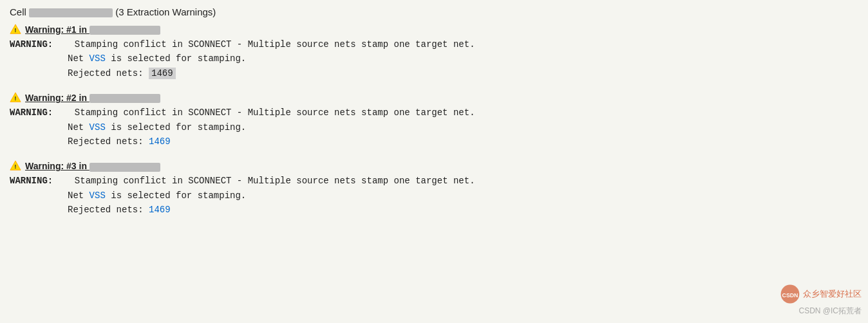 Image resolution: width=868 pixels, height=323 pixels. What do you see at coordinates (93, 98) in the screenshot?
I see `warning-title-text-2: Warning: #2 in` at bounding box center [93, 98].